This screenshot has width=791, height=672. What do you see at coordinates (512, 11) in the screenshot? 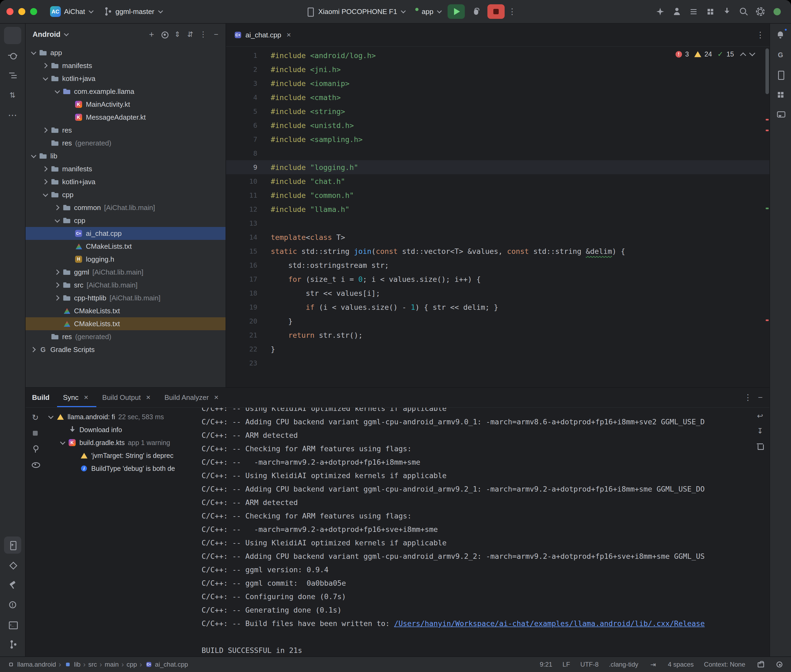
I see `more-run-options-icon` at bounding box center [512, 11].